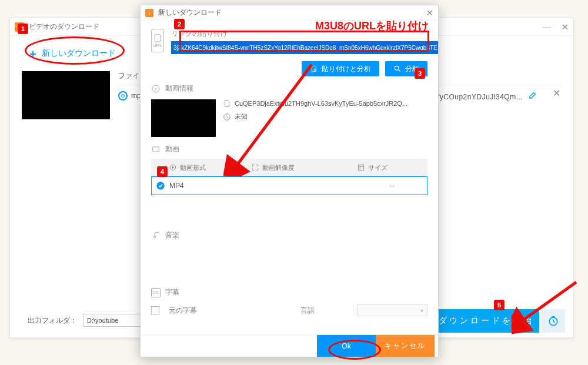 This screenshot has height=365, width=588. I want to click on checked-icon, so click(161, 186).